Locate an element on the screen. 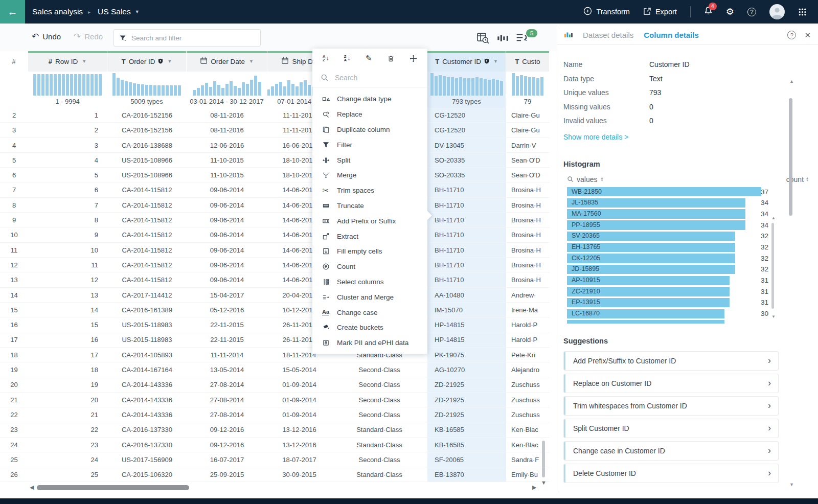  menu-item-add-prefix-suffix: Add Prefix or Suffix is located at coordinates (370, 221).